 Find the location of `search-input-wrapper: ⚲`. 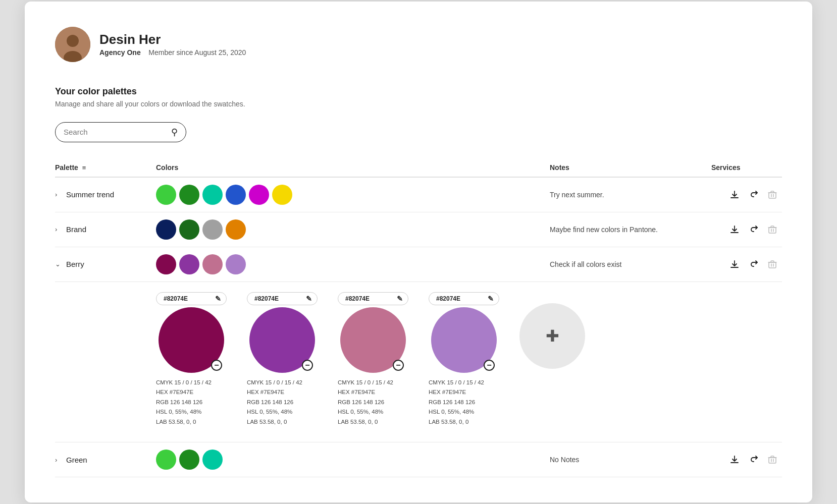

search-input-wrapper: ⚲ is located at coordinates (121, 132).